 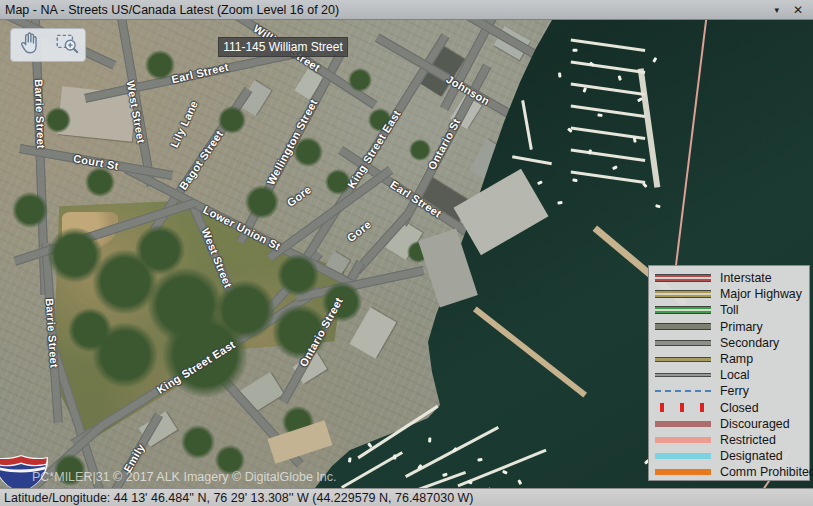 What do you see at coordinates (746, 278) in the screenshot?
I see `legend-label: Interstate` at bounding box center [746, 278].